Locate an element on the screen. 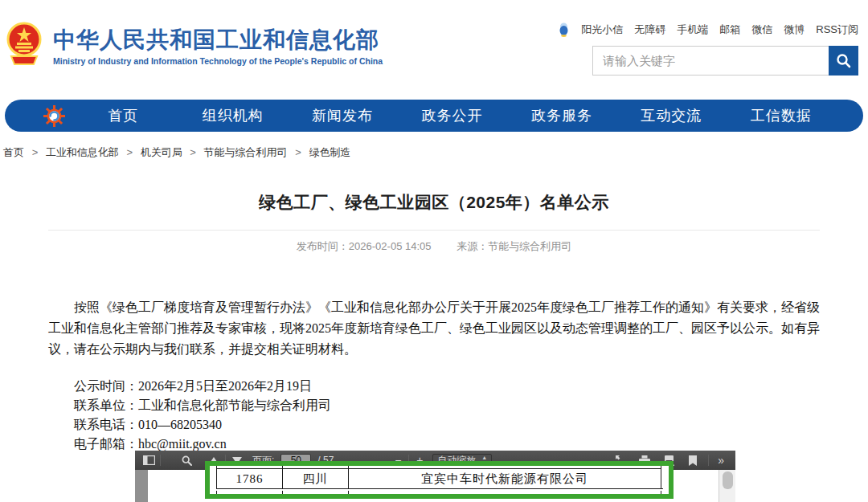 The width and height of the screenshot is (868, 502). link-yangguangxiaoxin: 阳光小信 is located at coordinates (602, 30).